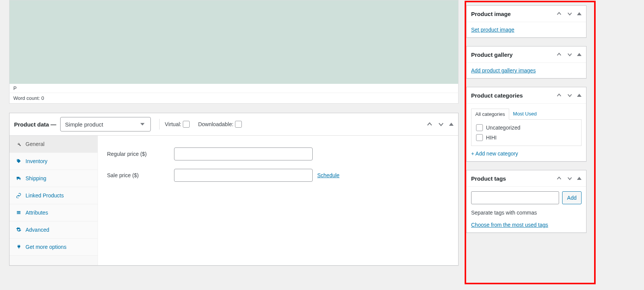  I want to click on tab-inventory: Inventory, so click(53, 162).